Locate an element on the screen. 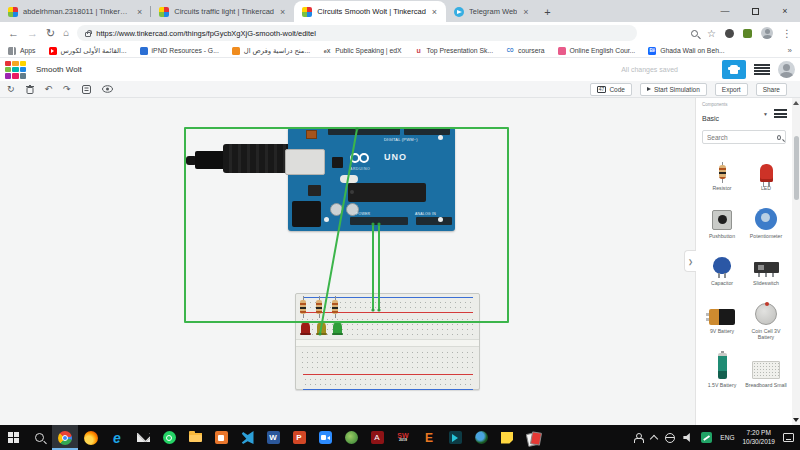  taskbar-solitaire is located at coordinates (533, 438).